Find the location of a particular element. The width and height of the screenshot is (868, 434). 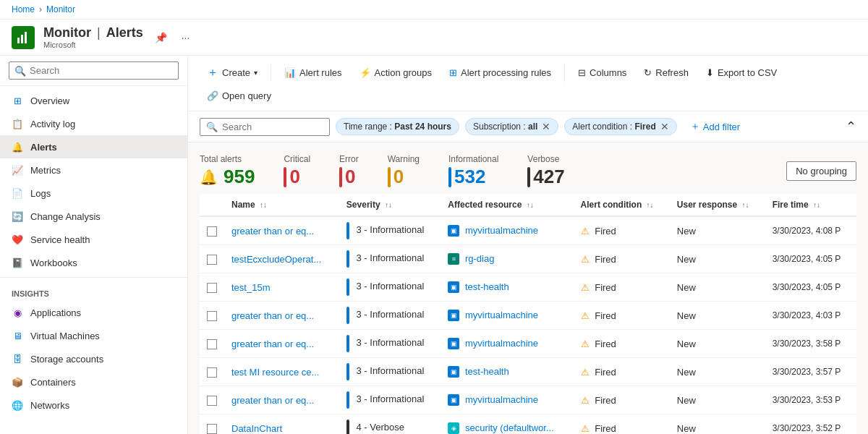

app-title: Monitor | Alerts is located at coordinates (93, 33).